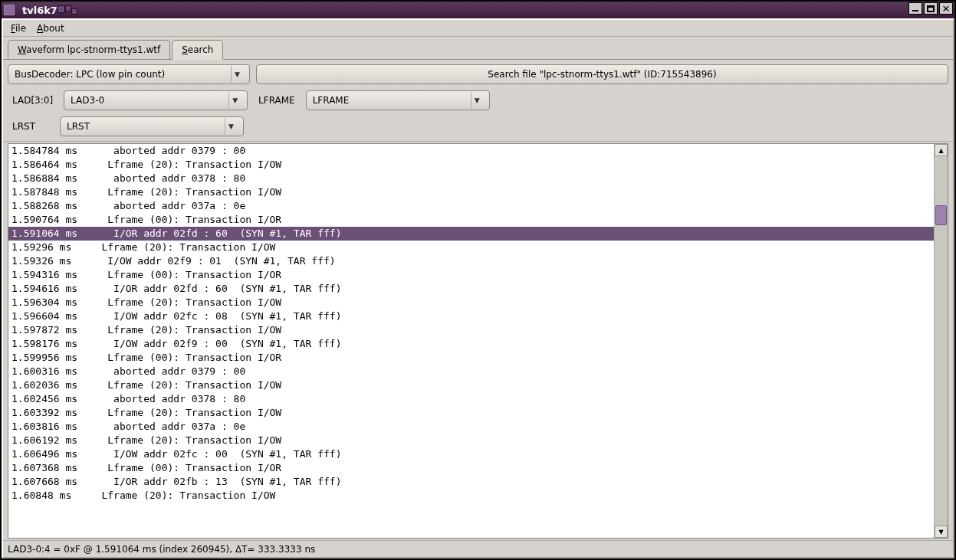 This screenshot has height=560, width=956. I want to click on menu-about: About, so click(51, 28).